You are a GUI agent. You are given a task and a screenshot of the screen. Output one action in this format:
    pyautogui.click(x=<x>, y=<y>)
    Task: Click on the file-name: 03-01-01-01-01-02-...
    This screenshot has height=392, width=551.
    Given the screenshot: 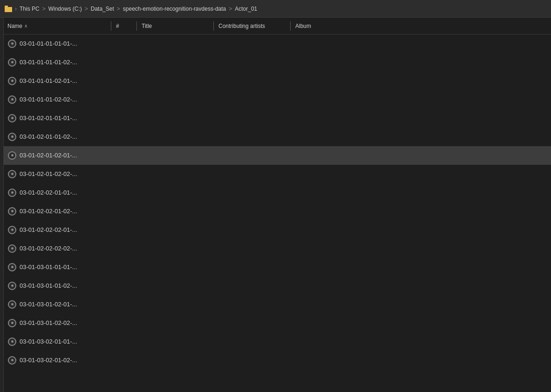 What is the action you would take?
    pyautogui.click(x=66, y=62)
    